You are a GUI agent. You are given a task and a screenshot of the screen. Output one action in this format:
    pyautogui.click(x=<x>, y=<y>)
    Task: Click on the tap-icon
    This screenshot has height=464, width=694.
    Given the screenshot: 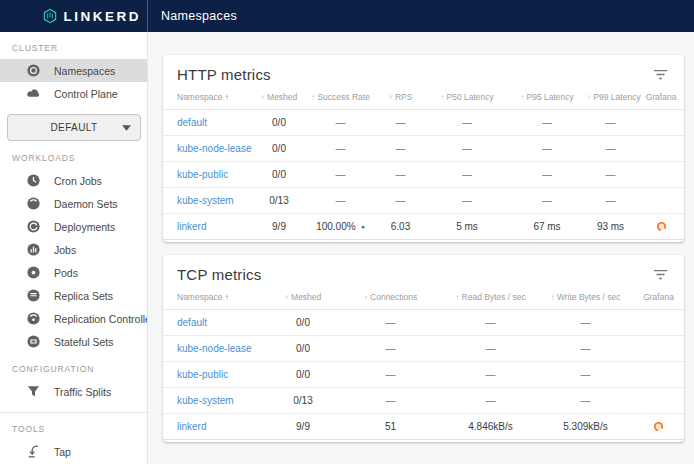 What is the action you would take?
    pyautogui.click(x=33, y=452)
    